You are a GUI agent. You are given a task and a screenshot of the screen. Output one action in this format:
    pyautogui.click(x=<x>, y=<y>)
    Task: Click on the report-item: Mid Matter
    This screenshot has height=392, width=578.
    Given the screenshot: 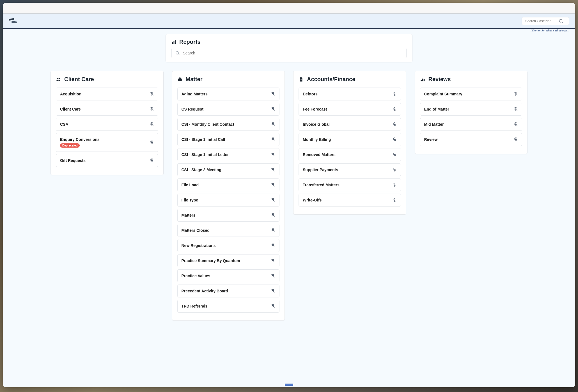 What is the action you would take?
    pyautogui.click(x=471, y=124)
    